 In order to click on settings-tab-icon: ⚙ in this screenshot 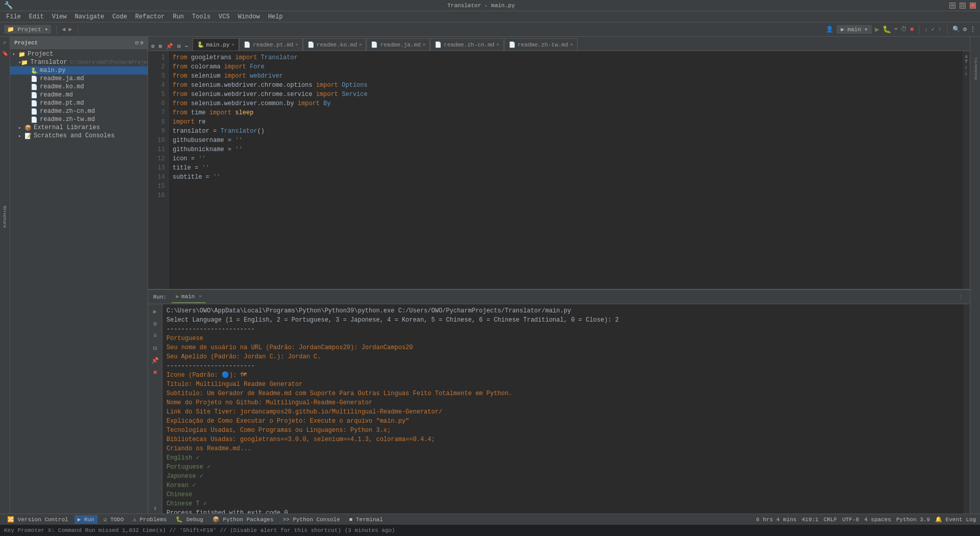, I will do `click(153, 46)`.